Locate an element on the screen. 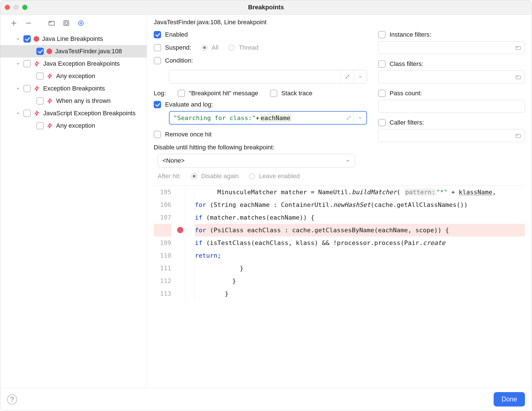 The width and height of the screenshot is (532, 411). tree-label: Java Exception Breakpoints is located at coordinates (82, 64).